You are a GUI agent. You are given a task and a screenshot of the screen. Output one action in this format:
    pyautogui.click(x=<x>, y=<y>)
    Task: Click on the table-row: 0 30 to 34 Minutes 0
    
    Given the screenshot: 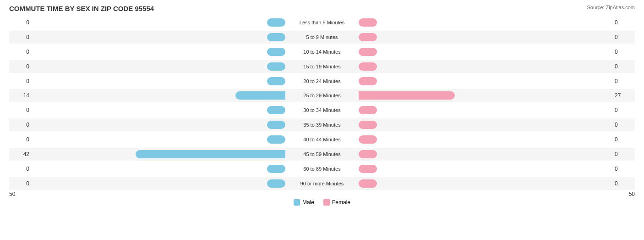 What is the action you would take?
    pyautogui.click(x=322, y=110)
    